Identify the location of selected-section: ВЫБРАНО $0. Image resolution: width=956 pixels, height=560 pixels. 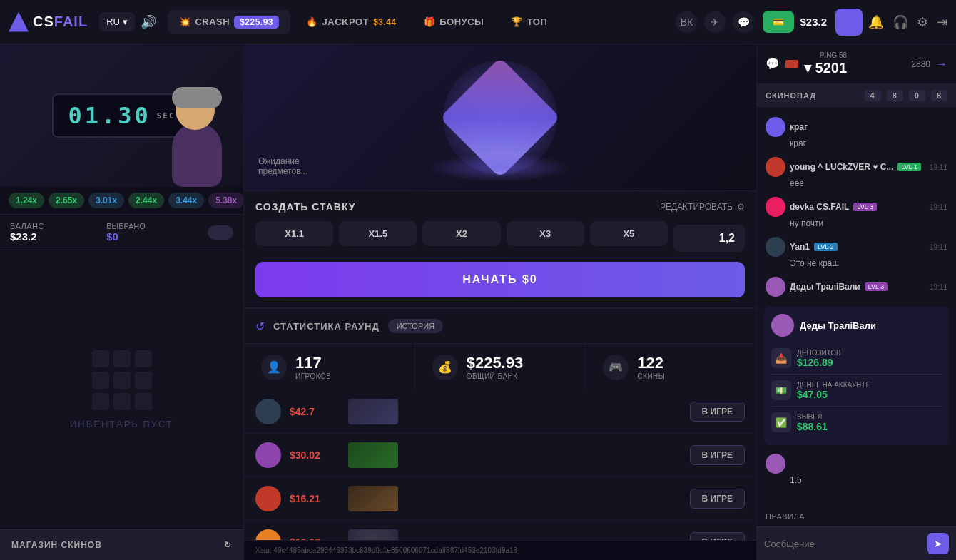
(126, 233).